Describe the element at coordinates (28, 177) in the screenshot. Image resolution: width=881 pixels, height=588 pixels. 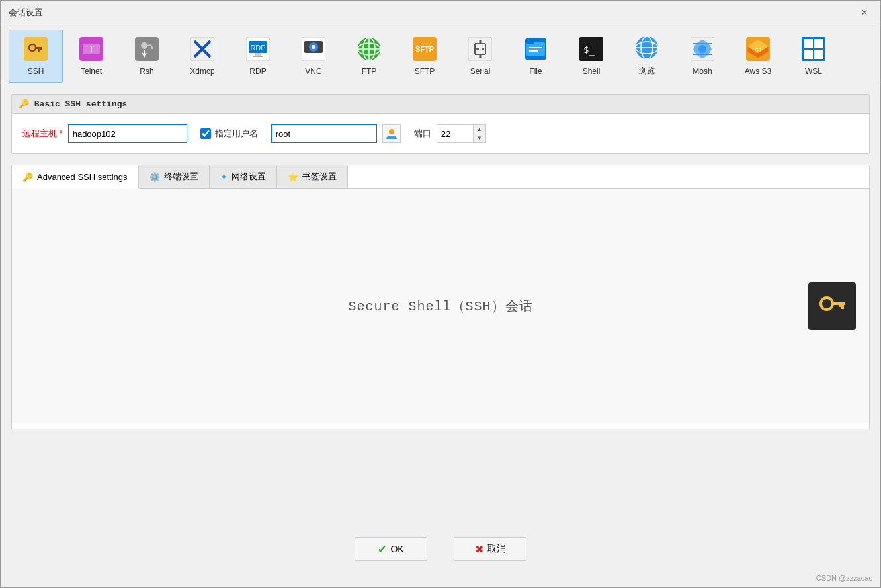
I see `adv-tab-ssh-icon: 🔑` at that location.